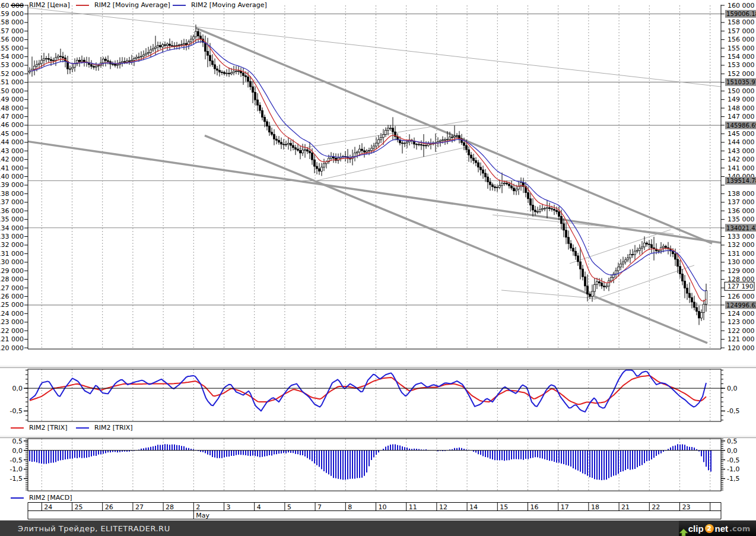  I want to click on trix-blue-line, so click(368, 391).